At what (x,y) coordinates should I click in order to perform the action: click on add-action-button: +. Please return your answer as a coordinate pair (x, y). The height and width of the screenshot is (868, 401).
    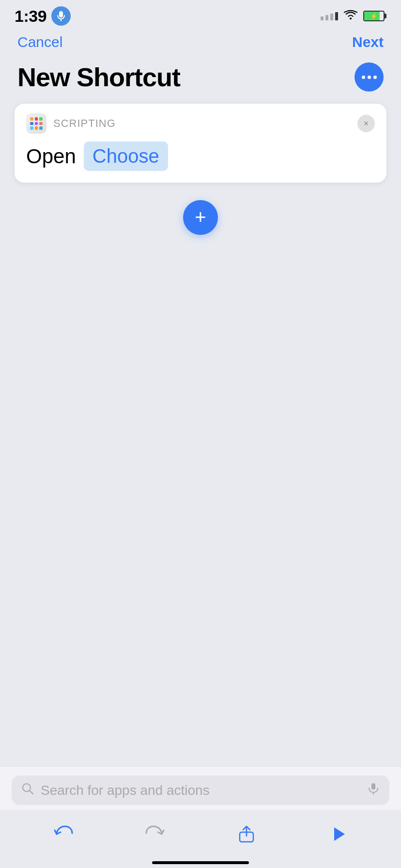
    Looking at the image, I should click on (200, 217).